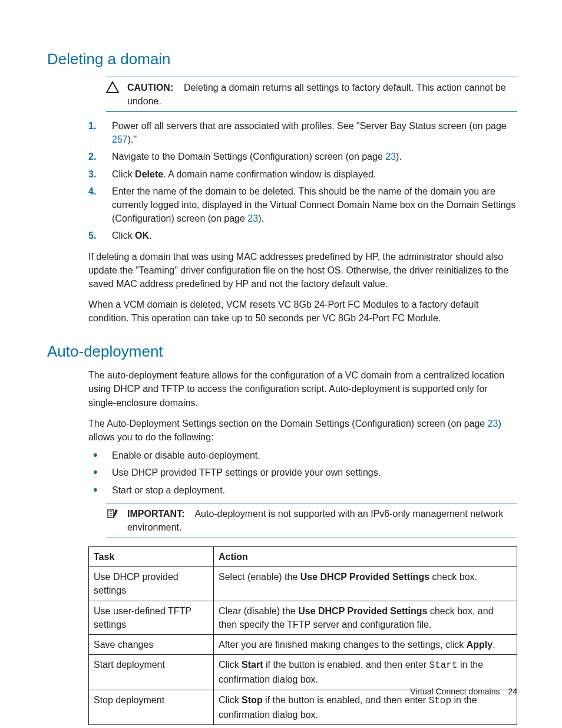 This screenshot has width=562, height=728. I want to click on step-text: ., so click(150, 236).